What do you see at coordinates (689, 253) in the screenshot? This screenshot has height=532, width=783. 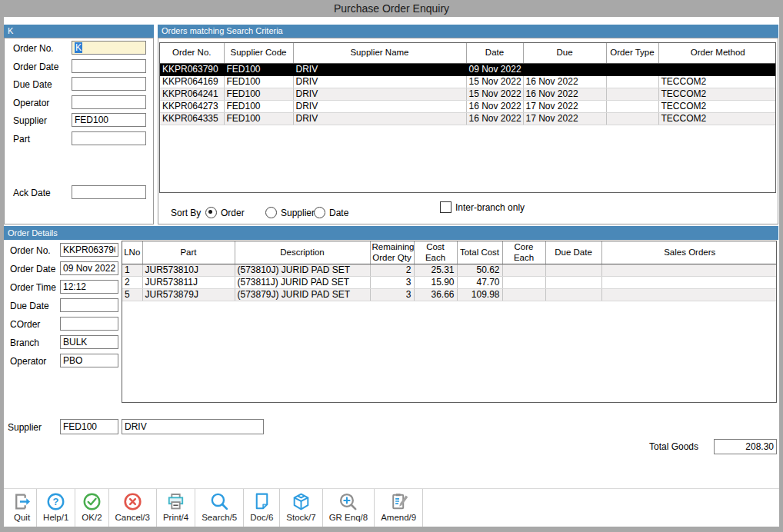 I see `col-sales-orders: Sales Orders` at bounding box center [689, 253].